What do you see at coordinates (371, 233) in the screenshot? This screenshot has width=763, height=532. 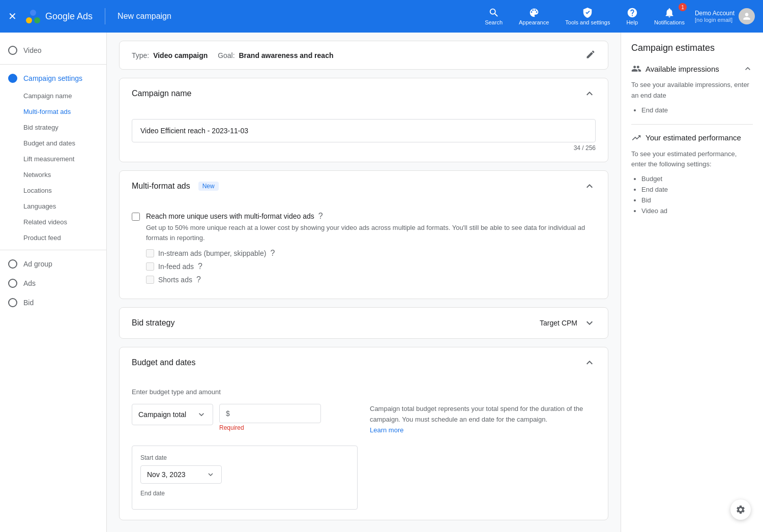 I see `multi-format-checkbox-desc: Get up to 50% more unique reach at a low…` at bounding box center [371, 233].